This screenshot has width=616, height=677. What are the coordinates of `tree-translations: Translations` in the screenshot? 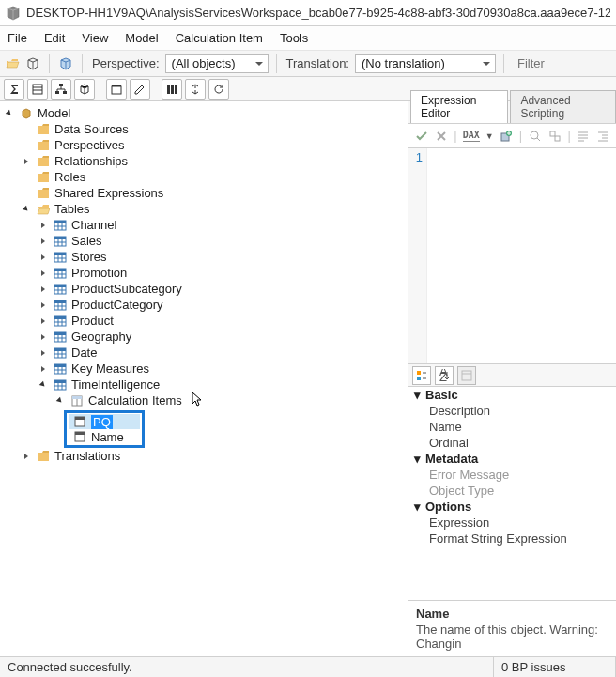 It's located at (212, 456).